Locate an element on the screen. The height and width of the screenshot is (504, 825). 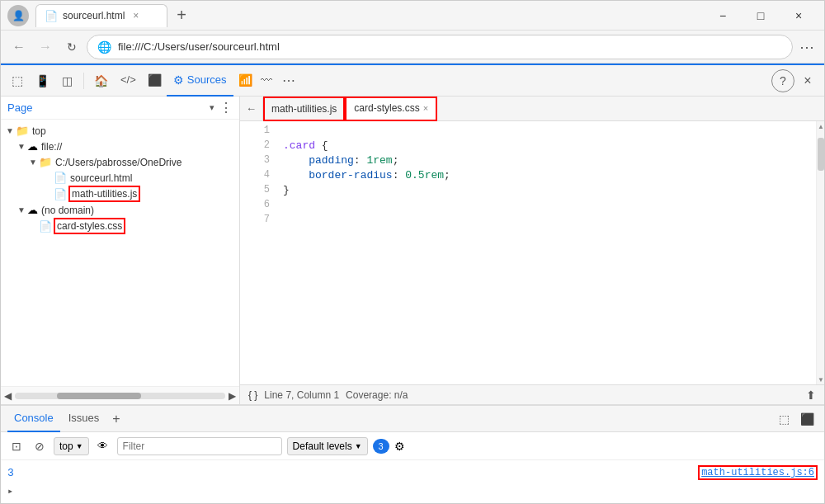
console-dropdown-icon: ▼ is located at coordinates (79, 446).